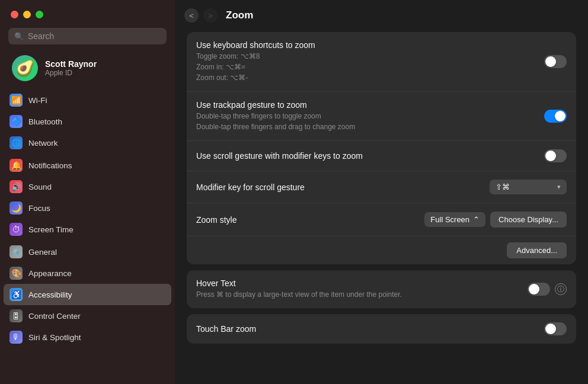 This screenshot has height=384, width=588. I want to click on touch-bar-zoom-row: Touch Bar zoom, so click(382, 329).